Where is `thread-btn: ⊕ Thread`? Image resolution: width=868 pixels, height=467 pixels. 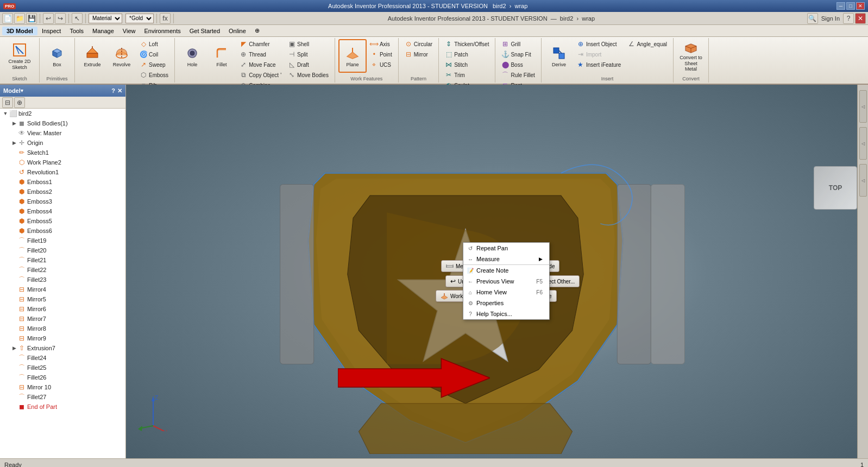
thread-btn: ⊕ Thread is located at coordinates (261, 54).